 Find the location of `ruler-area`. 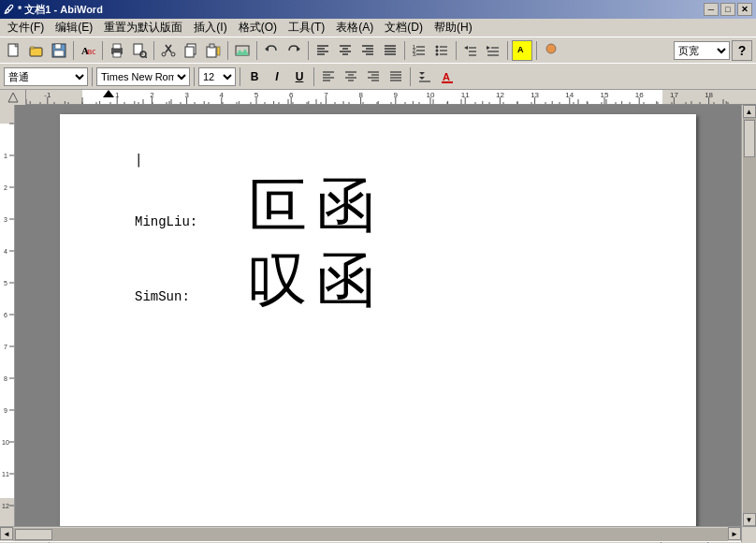

ruler-area is located at coordinates (378, 97).